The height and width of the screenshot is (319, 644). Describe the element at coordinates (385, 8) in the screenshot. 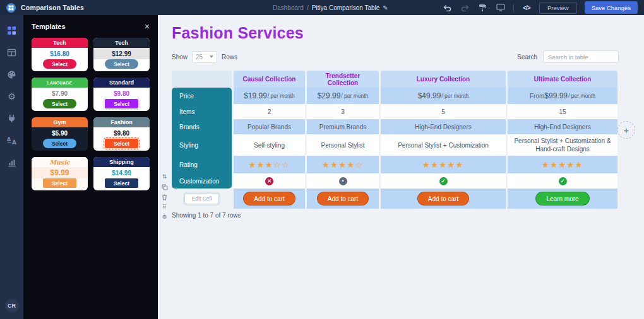

I see `edit-title-pencil-icon: ✎` at that location.